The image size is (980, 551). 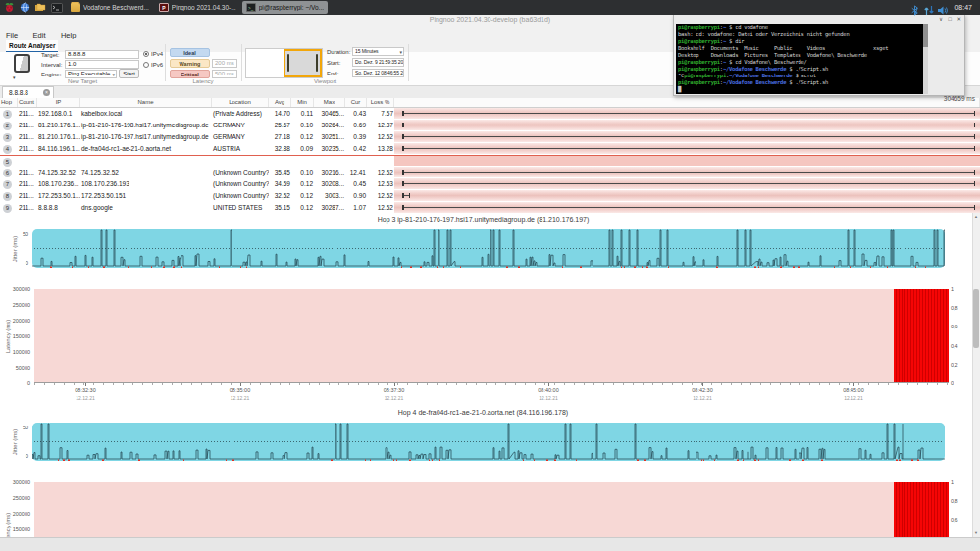 I want to click on terminal-line: Bookshelf Documents Music Public Videos …, so click(x=799, y=49).